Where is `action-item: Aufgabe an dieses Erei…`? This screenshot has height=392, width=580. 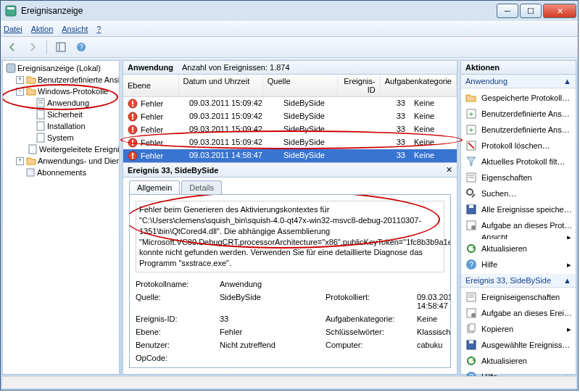
action-item: Aufgabe an dieses Erei… is located at coordinates (518, 313).